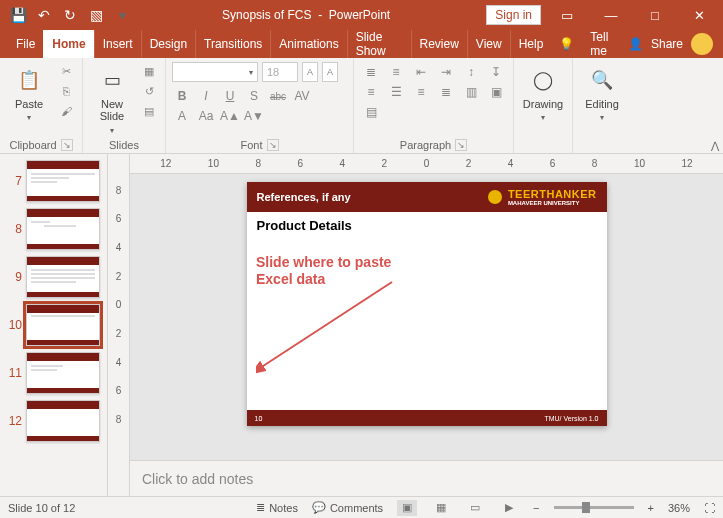 The image size is (723, 518). I want to click on columns-icon: ▥, so click(471, 92).